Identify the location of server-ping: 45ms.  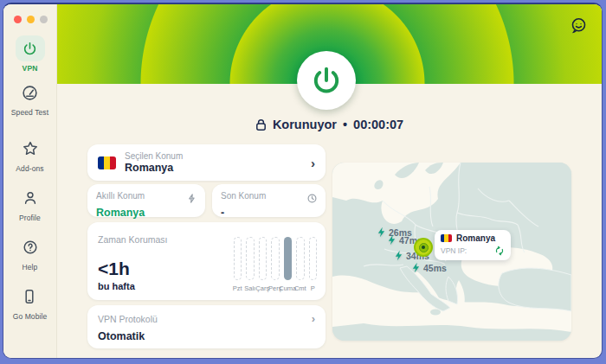
(429, 268).